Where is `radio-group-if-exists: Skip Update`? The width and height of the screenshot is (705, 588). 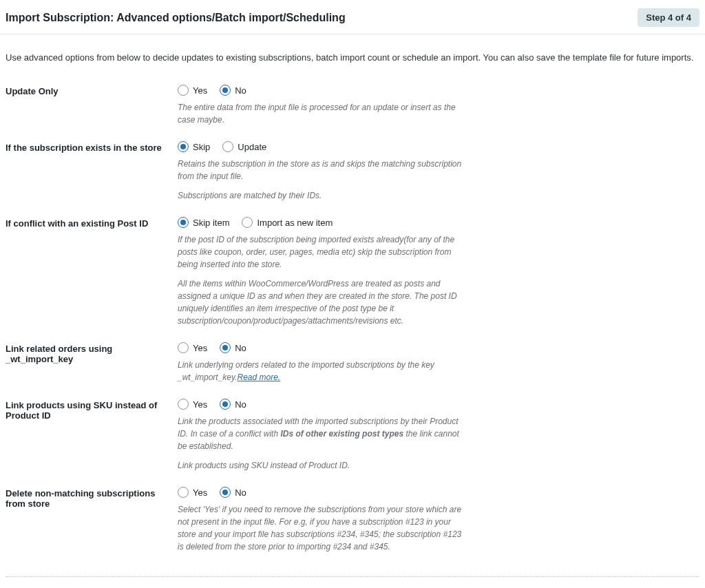
radio-group-if-exists: Skip Update is located at coordinates (322, 147).